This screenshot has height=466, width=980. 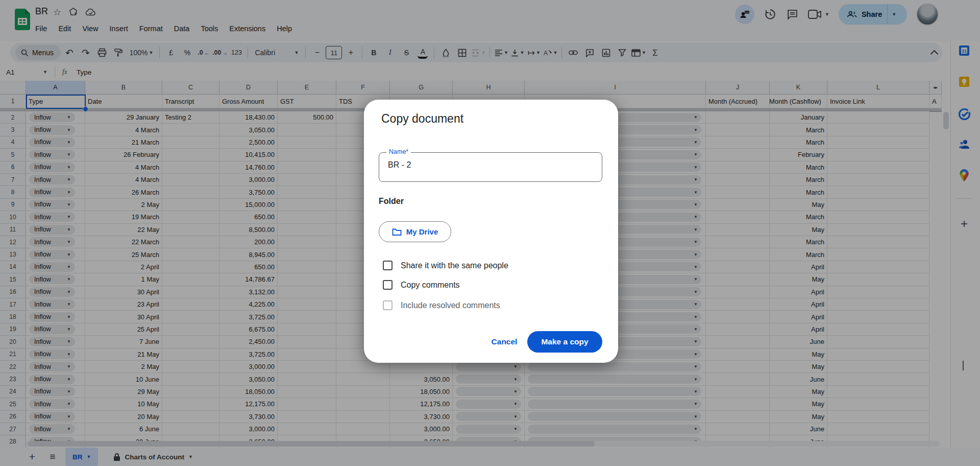 What do you see at coordinates (565, 342) in the screenshot?
I see `make-a-copy-button: Make a copy` at bounding box center [565, 342].